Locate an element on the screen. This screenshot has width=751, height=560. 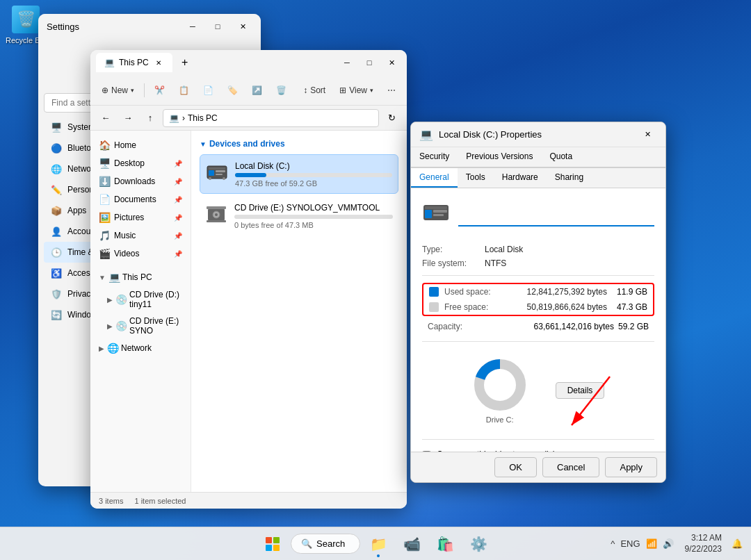
search-bar: 🔍 Search is located at coordinates (325, 543).